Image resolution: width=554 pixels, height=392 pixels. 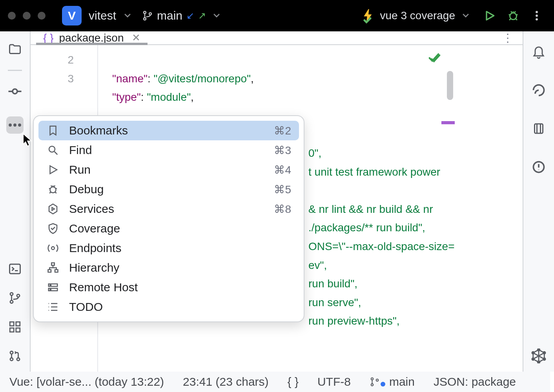 What do you see at coordinates (15, 269) in the screenshot?
I see `terminal-tool-icon` at bounding box center [15, 269].